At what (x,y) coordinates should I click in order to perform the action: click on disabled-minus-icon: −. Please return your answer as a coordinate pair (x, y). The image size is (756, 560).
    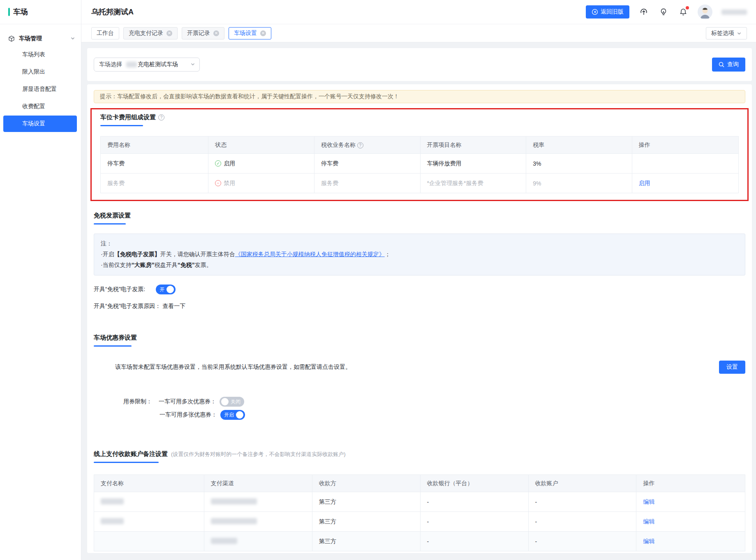
    Looking at the image, I should click on (218, 183).